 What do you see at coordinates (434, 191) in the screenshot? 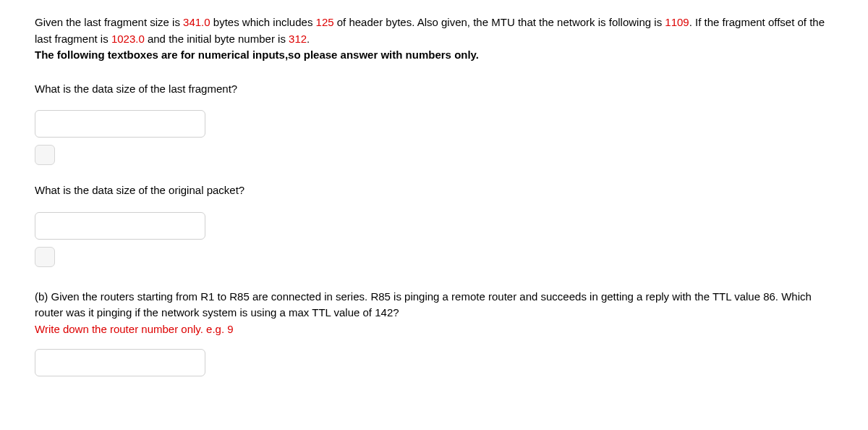
I see `question-2-label: What is the data size of the original pa…` at bounding box center [434, 191].